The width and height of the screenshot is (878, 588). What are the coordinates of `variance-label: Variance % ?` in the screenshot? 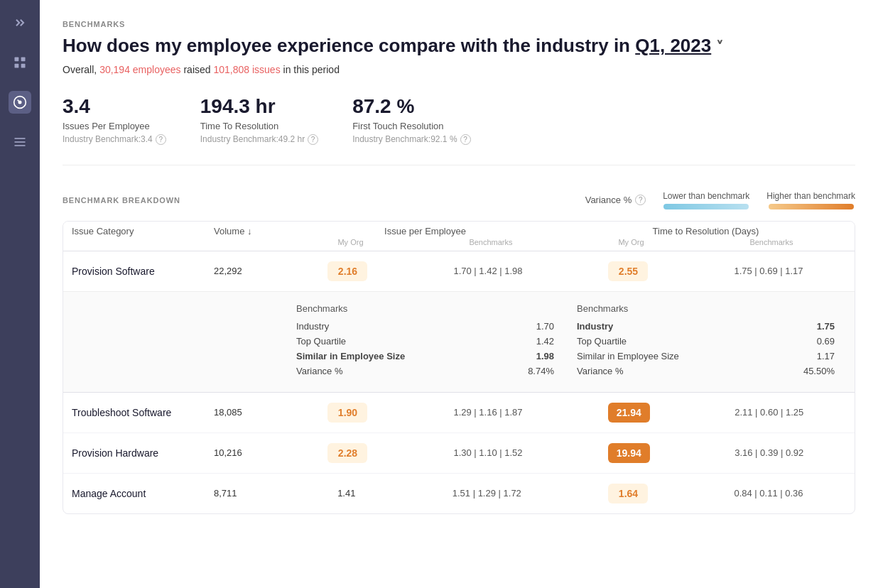 It's located at (616, 200).